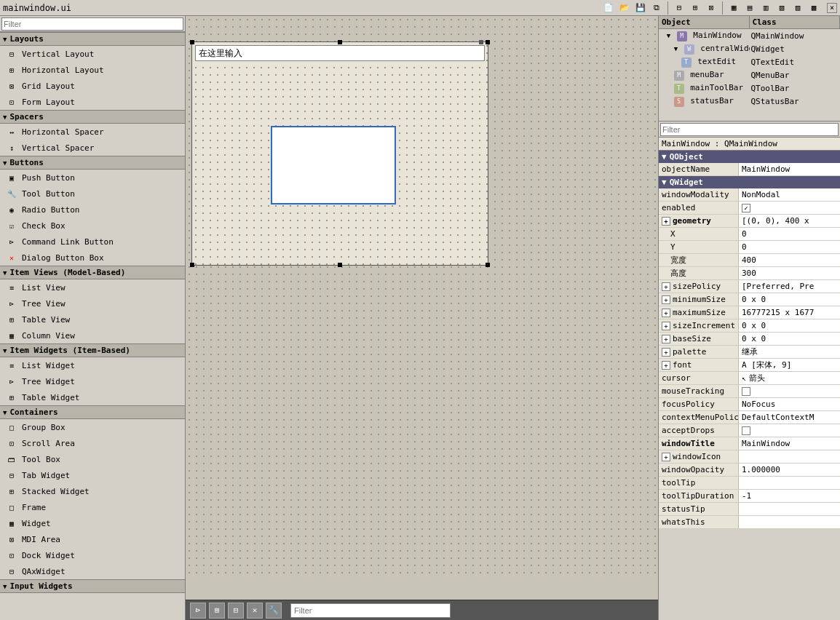 The width and height of the screenshot is (840, 620). I want to click on prop-windowicon-value, so click(789, 457).